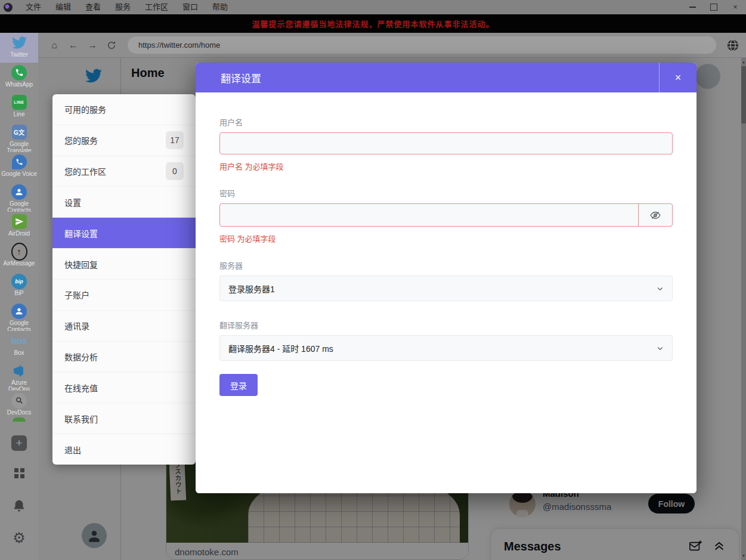  I want to click on rail-item-airdroid: AirDroid, so click(19, 227).